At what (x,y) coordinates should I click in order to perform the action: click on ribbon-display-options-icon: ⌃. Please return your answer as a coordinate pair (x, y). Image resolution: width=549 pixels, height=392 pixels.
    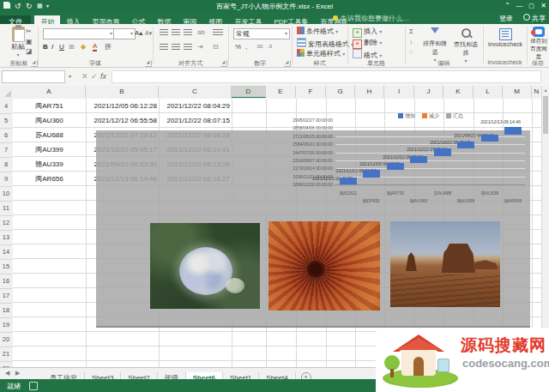
    Looking at the image, I should click on (508, 6).